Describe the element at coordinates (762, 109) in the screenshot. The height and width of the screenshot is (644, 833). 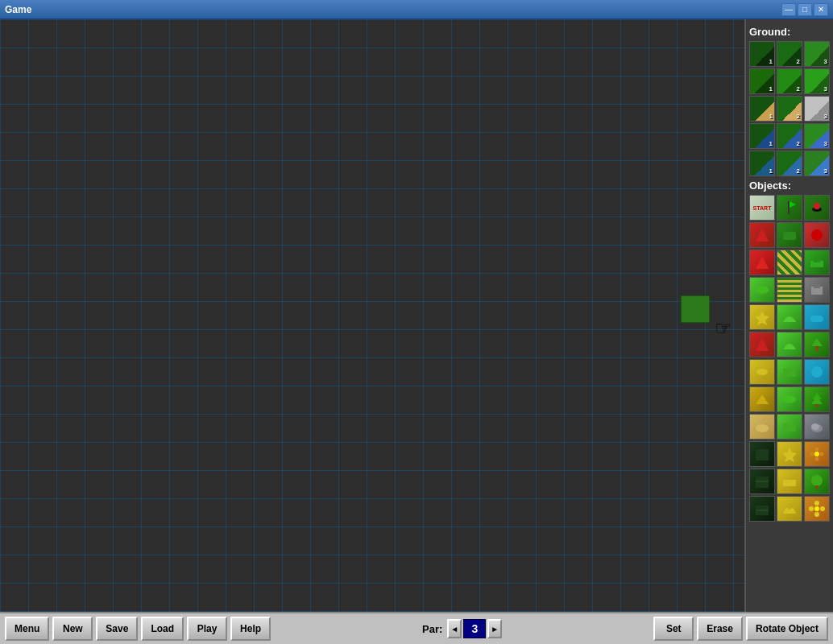
I see `ground-tile-r3-1: 1` at that location.